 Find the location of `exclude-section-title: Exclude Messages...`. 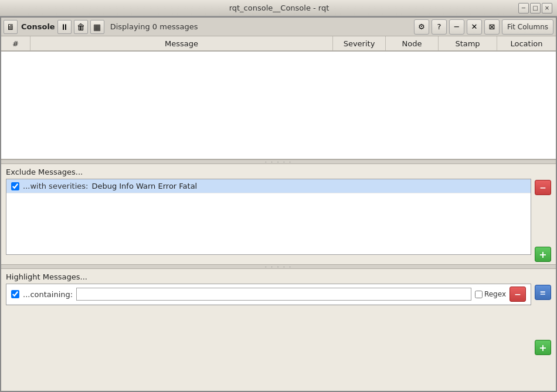

exclude-section-title: Exclude Messages... is located at coordinates (278, 172).